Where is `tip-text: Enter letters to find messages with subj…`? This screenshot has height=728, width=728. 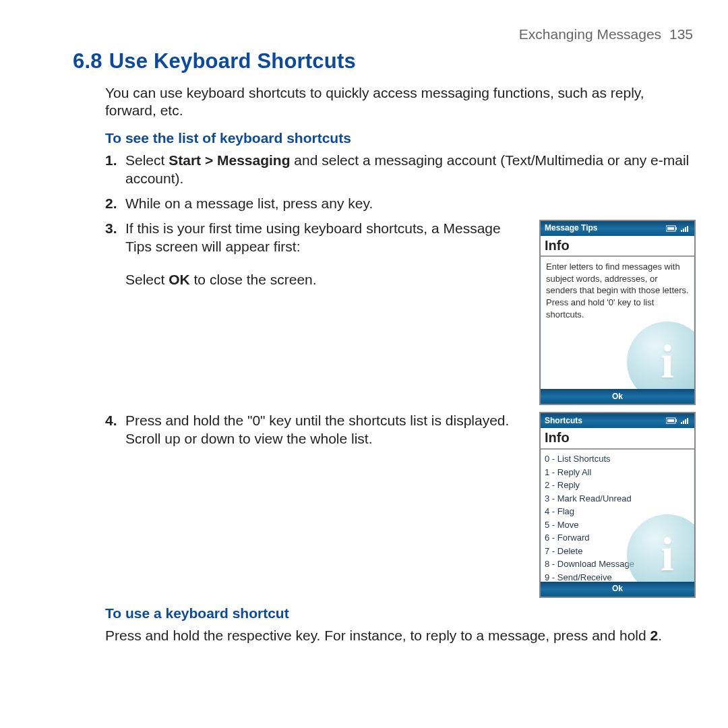 tip-text: Enter letters to find messages with subj… is located at coordinates (617, 291).